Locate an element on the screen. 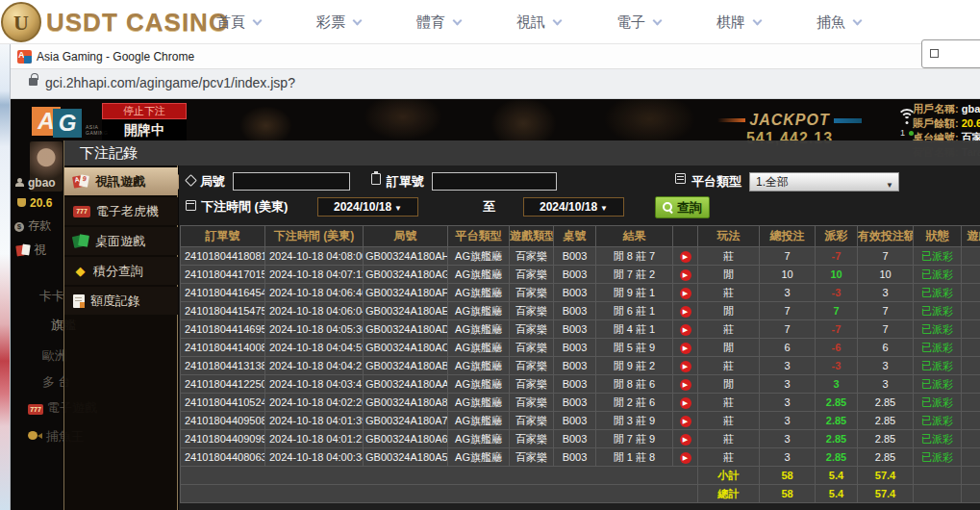 The image size is (980, 510). sidebar-item-2: 桌面遊戲 is located at coordinates (121, 241).